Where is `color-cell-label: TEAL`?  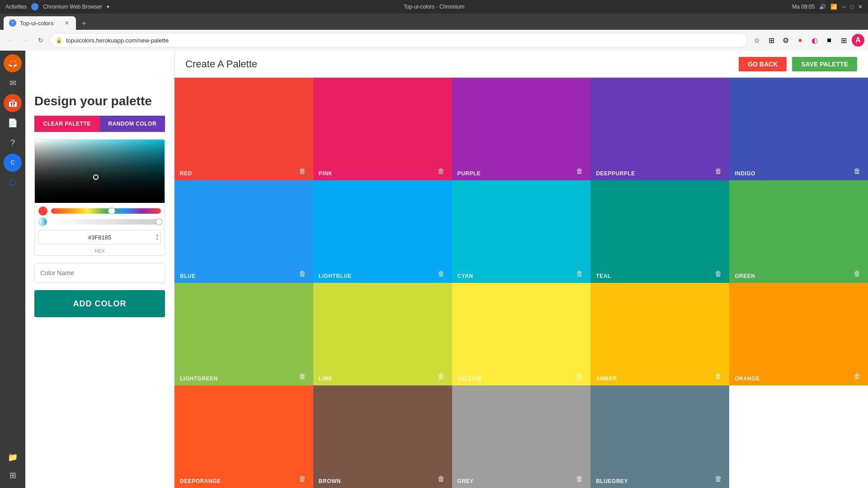
color-cell-label: TEAL is located at coordinates (660, 276).